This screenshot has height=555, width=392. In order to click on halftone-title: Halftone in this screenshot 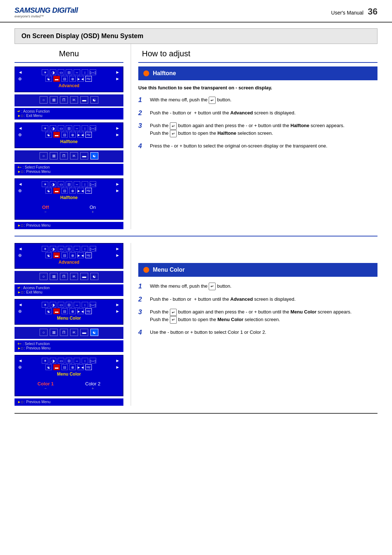, I will do `click(164, 73)`.